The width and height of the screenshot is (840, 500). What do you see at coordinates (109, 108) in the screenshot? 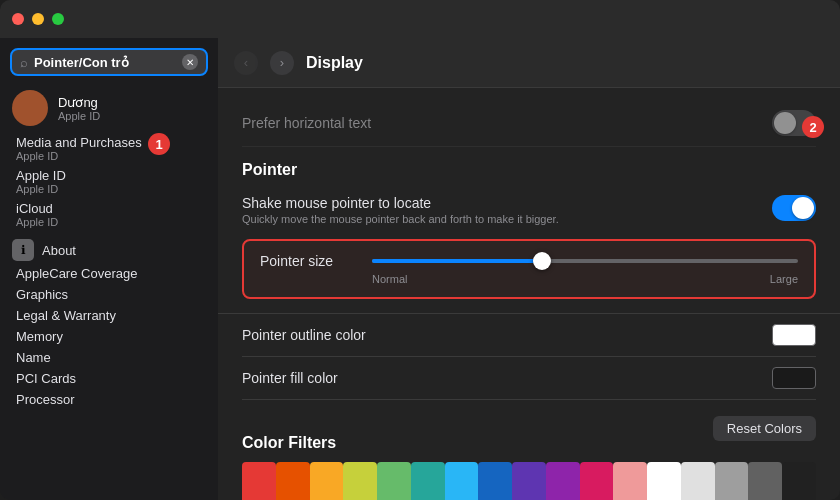
I see `sidebar-user: Dương Apple ID` at bounding box center [109, 108].